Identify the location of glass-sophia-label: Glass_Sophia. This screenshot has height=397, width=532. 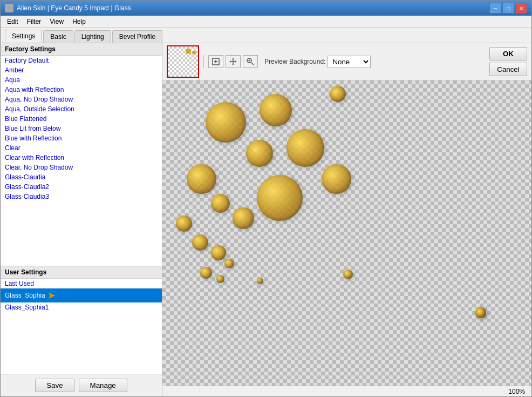
(25, 295).